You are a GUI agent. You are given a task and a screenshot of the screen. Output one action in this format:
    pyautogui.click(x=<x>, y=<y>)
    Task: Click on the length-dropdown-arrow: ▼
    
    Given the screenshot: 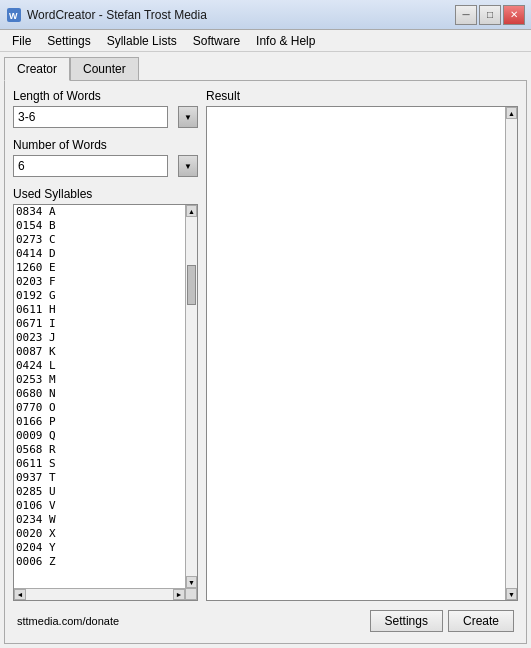 What is the action you would take?
    pyautogui.click(x=188, y=117)
    